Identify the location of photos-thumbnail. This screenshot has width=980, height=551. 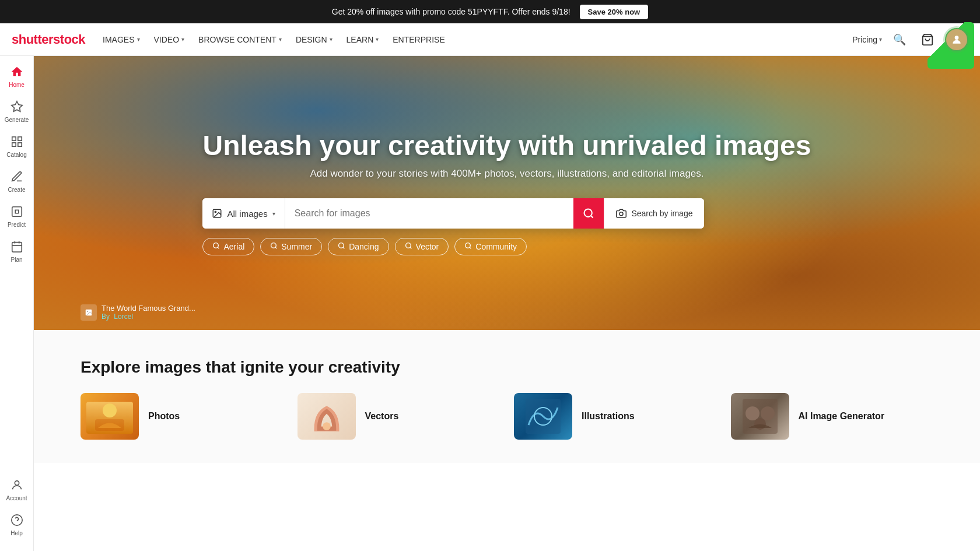
(110, 416).